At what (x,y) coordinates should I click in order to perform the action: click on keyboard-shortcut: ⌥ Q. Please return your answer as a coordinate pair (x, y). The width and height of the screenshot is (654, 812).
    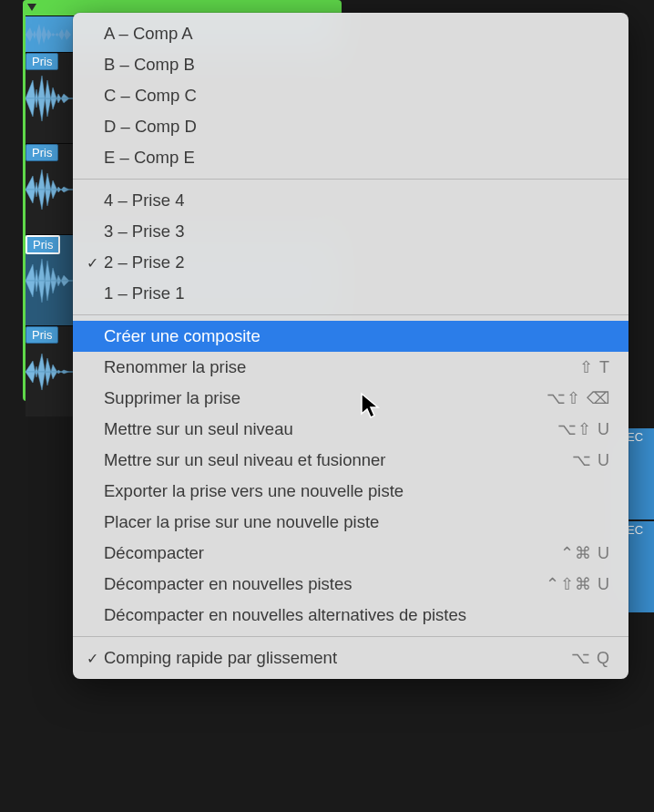
    Looking at the image, I should click on (590, 658).